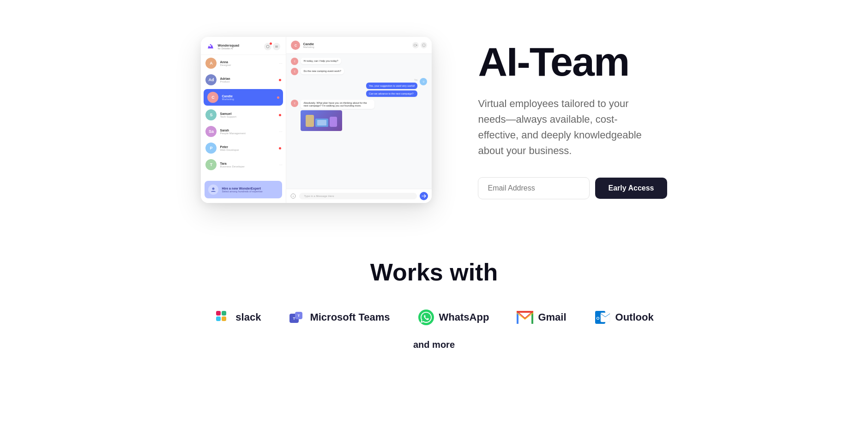  What do you see at coordinates (243, 46) in the screenshot?
I see `mockup-header: Wondersquad for Deloitte AI` at bounding box center [243, 46].